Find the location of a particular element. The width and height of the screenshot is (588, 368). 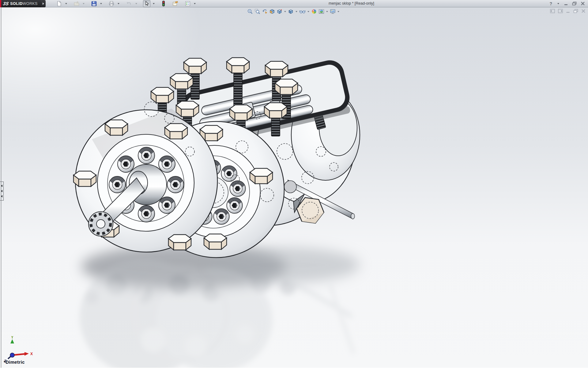

window-controls: ? is located at coordinates (569, 4).